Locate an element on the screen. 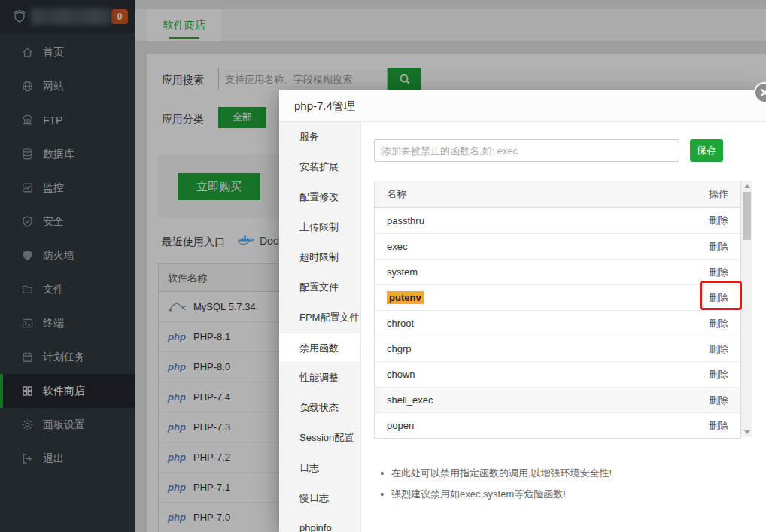  function-row: chgrp删除 is located at coordinates (558, 348).